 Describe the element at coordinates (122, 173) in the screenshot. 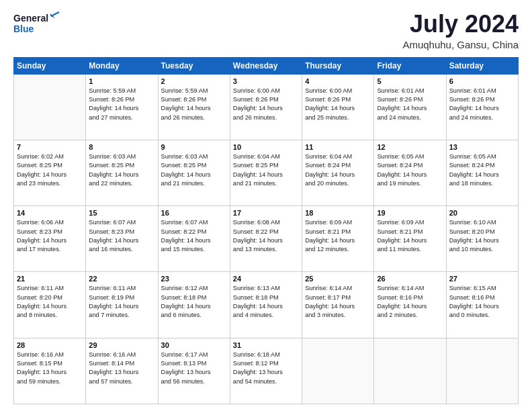

I see `calendar-cell: 8Sunrise: 6:03 AMSunset: 8:25 PMDaylight…` at that location.